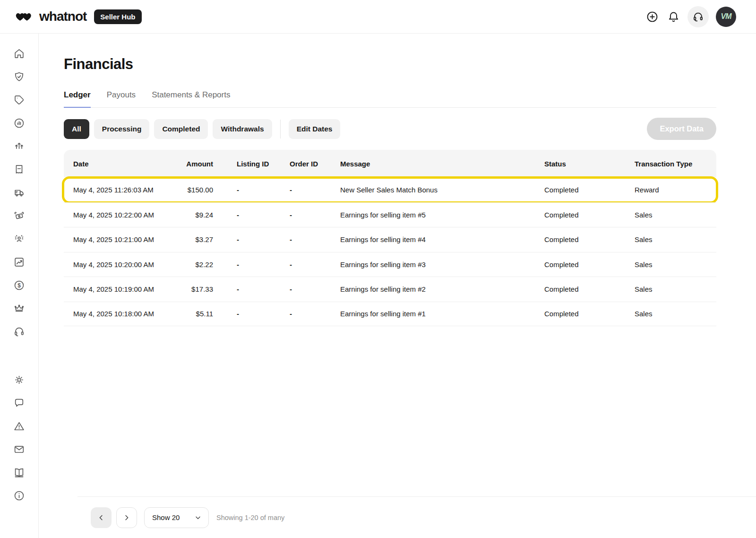  I want to click on filter-withdrawals: Withdrawals, so click(242, 129).